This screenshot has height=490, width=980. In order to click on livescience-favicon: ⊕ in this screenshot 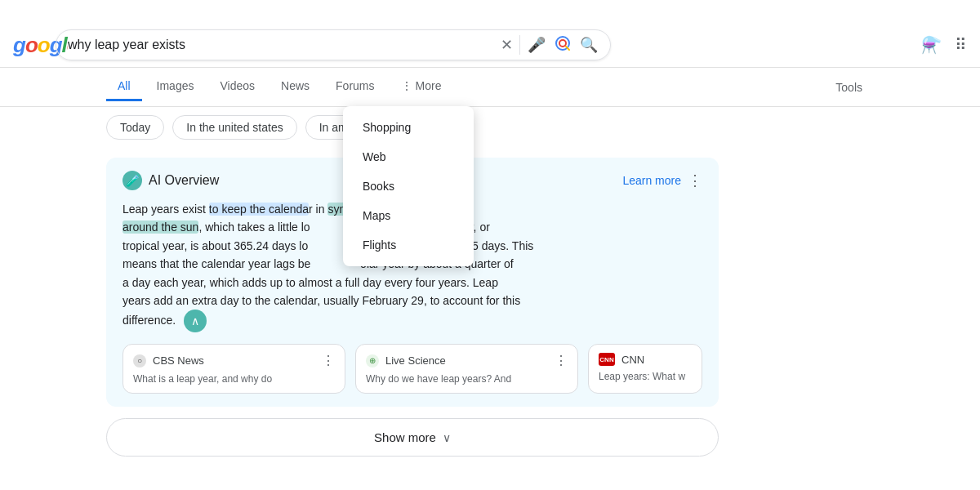, I will do `click(372, 361)`.